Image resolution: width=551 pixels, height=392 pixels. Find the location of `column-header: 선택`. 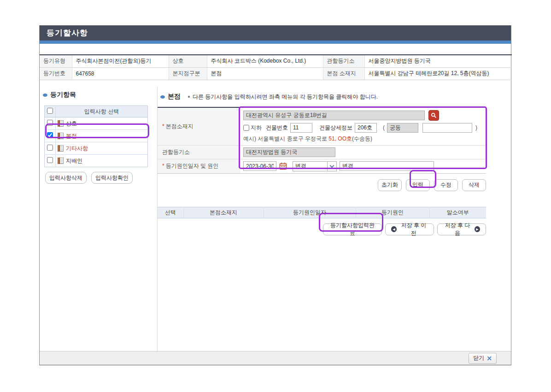

column-header: 선택 is located at coordinates (170, 212).